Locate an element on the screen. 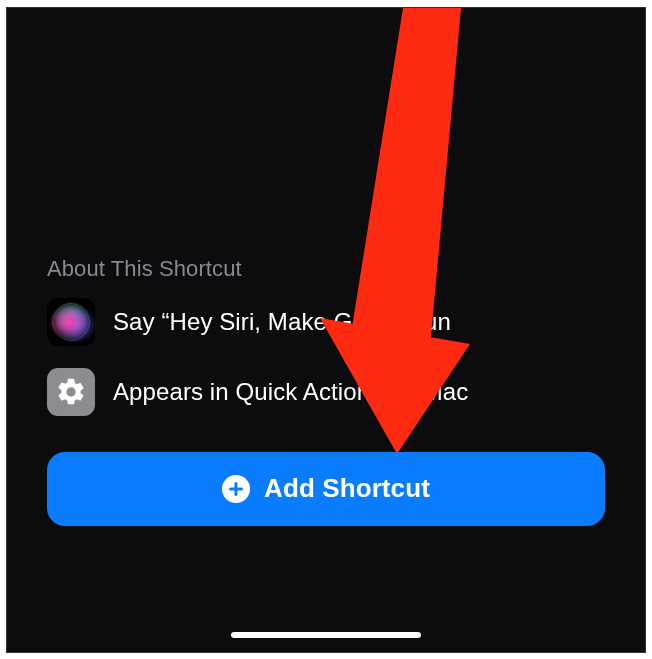 The width and height of the screenshot is (652, 659). siri-row-text: Say “Hey Siri, Make GIF” to run is located at coordinates (282, 322).